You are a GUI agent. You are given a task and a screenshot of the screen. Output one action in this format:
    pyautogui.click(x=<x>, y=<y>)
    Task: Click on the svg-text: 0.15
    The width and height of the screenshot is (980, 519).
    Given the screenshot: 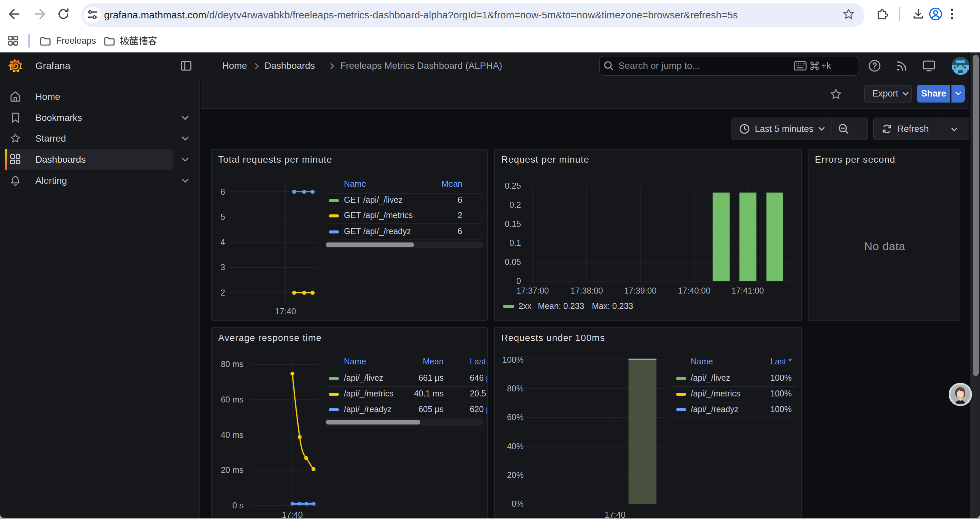 What is the action you would take?
    pyautogui.click(x=513, y=224)
    